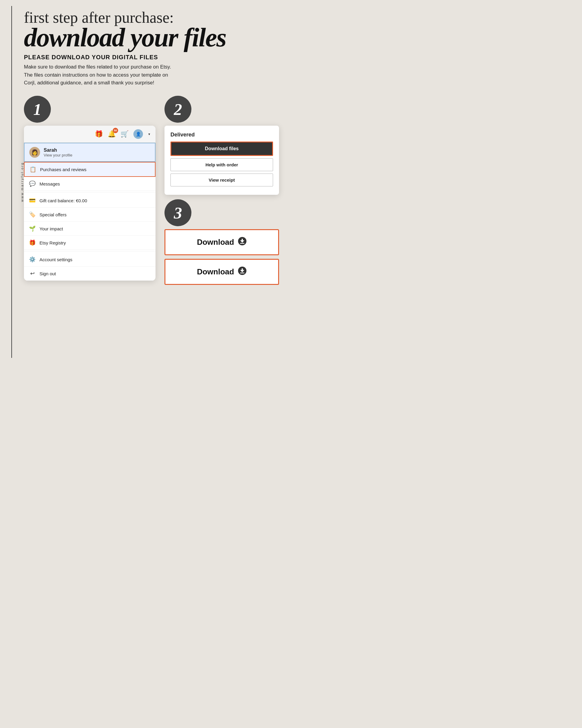  What do you see at coordinates (32, 259) in the screenshot?
I see `settings-icon: ⚙️` at bounding box center [32, 259].